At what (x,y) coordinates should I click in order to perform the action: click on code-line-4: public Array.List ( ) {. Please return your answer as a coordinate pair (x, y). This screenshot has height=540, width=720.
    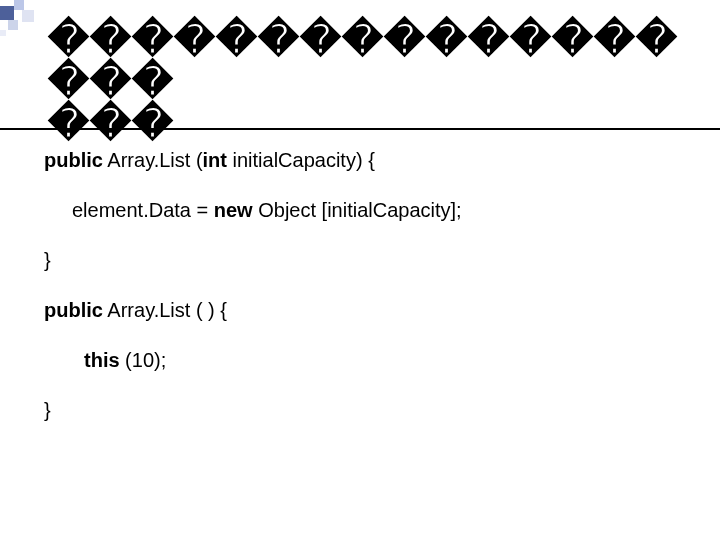
    Looking at the image, I should click on (367, 310).